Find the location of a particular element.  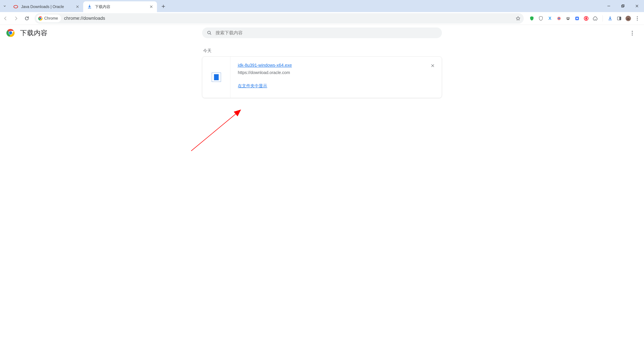

extensions-row: X is located at coordinates (584, 18).